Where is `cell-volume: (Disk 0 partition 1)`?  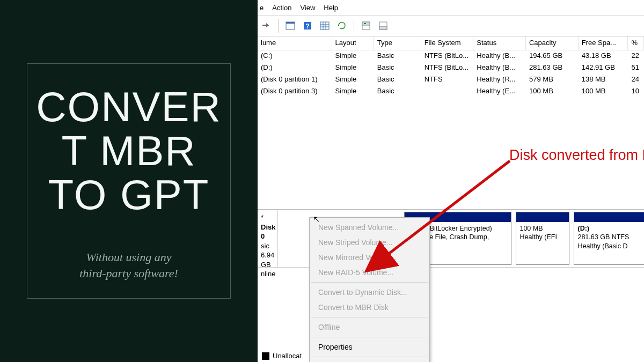
cell-volume: (Disk 0 partition 1) is located at coordinates (295, 80).